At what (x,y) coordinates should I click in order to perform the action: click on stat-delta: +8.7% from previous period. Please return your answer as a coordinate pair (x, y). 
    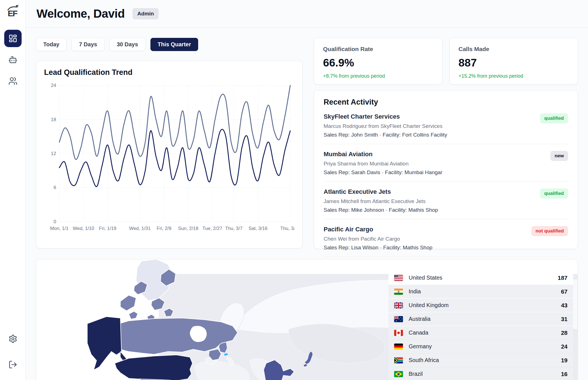
    Looking at the image, I should click on (378, 76).